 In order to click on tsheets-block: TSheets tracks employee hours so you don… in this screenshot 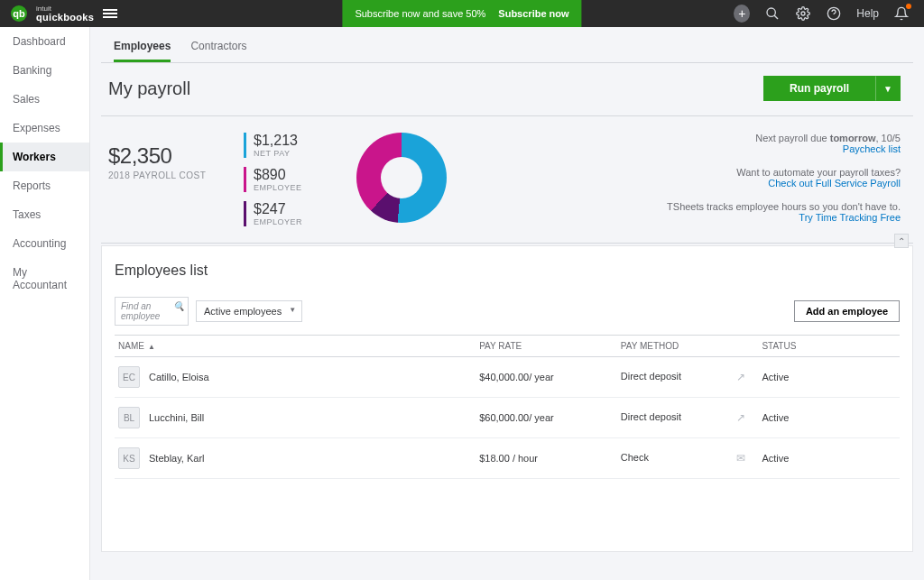, I will do `click(783, 212)`.